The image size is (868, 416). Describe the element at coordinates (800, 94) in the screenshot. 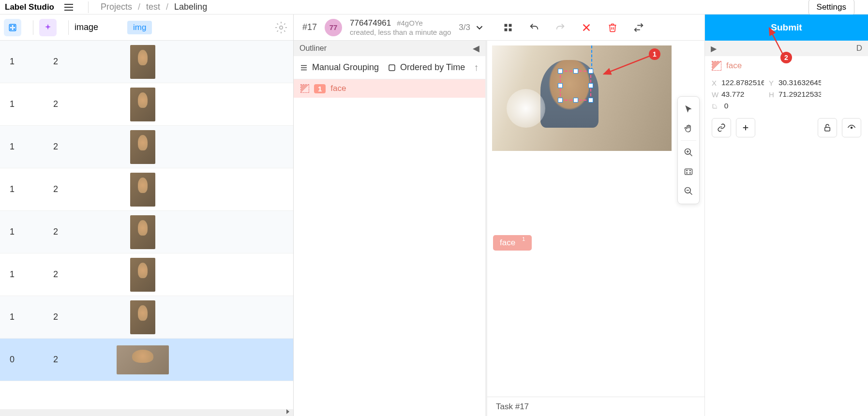

I see `coord-h-value: 71.29212533` at that location.